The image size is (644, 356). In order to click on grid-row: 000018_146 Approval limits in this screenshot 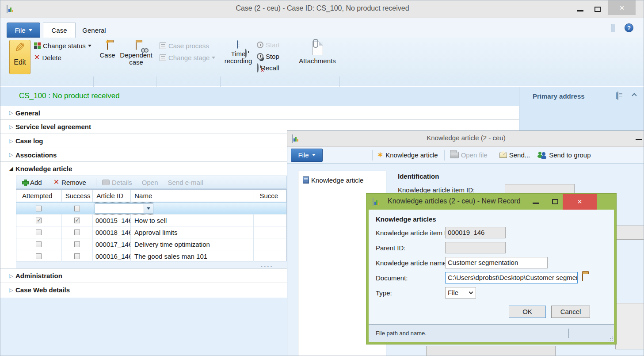, I will do `click(151, 232)`.